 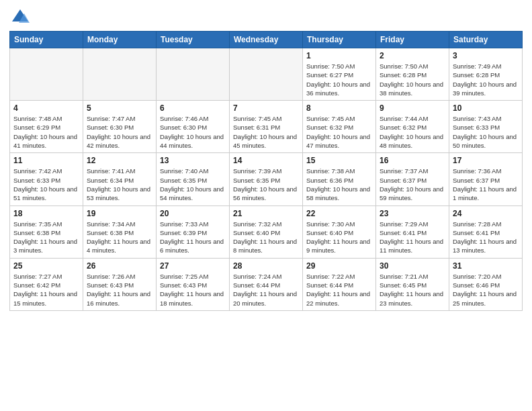 What do you see at coordinates (46, 290) in the screenshot?
I see `day-info: Sunrise: 7:27 AMSunset: 6:42 PMDaylight:…` at bounding box center [46, 290].